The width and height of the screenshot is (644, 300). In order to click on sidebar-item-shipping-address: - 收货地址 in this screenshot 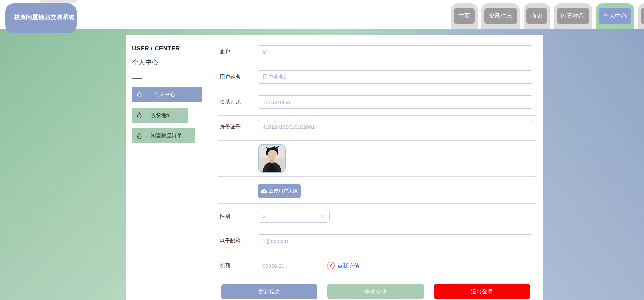, I will do `click(160, 115)`.